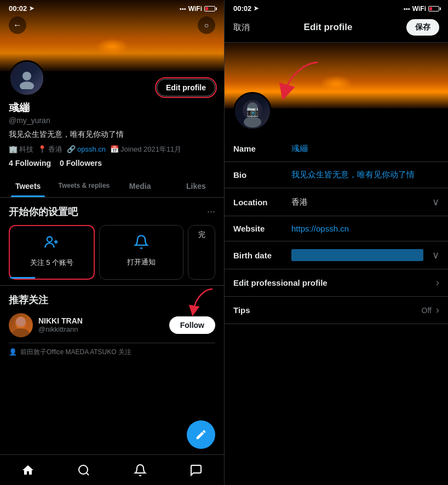 This screenshot has height=485, width=448. What do you see at coordinates (196, 470) in the screenshot?
I see `nav-messages` at bounding box center [196, 470].